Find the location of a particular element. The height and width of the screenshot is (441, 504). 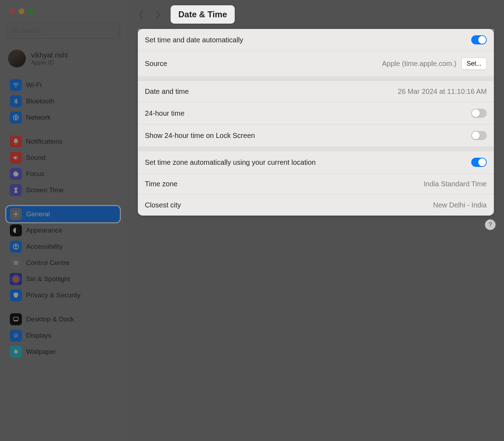

sidebar-item-network: Network is located at coordinates (63, 117).